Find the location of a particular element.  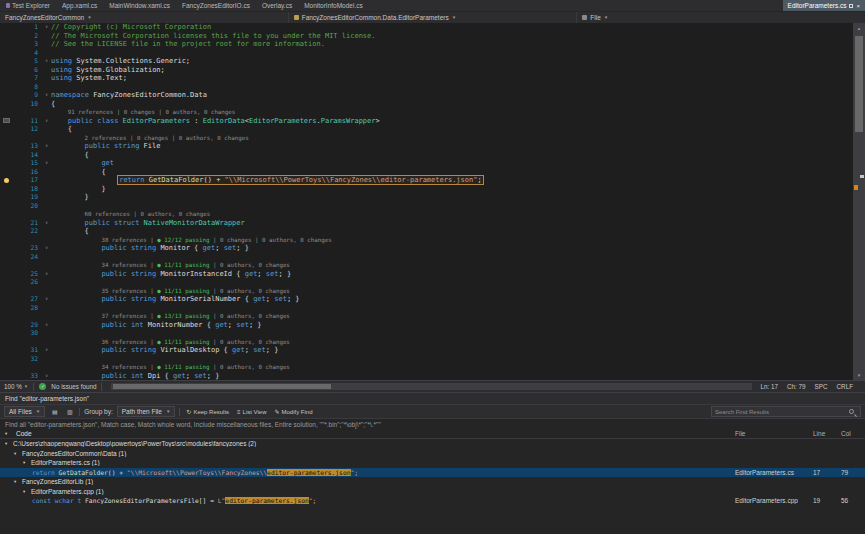

quick-actions-lightbulb-icon is located at coordinates (6, 180).